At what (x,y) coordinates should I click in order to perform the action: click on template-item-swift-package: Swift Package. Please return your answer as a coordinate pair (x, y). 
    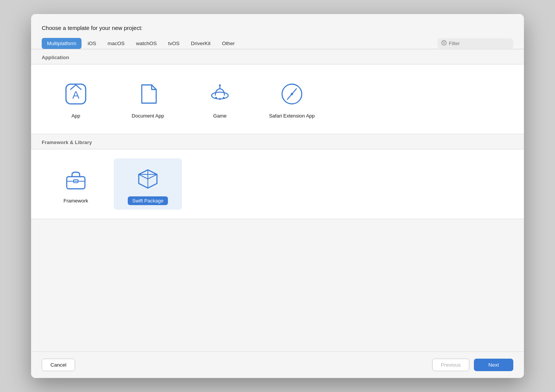
    Looking at the image, I should click on (148, 184).